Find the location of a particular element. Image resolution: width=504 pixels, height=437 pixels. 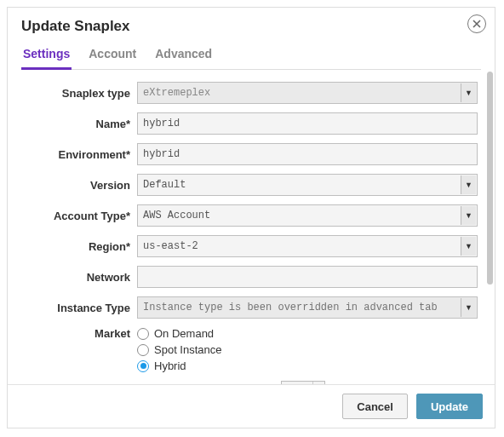

dialog-header: Update Snaplex Settings Account Advanced is located at coordinates (251, 39).